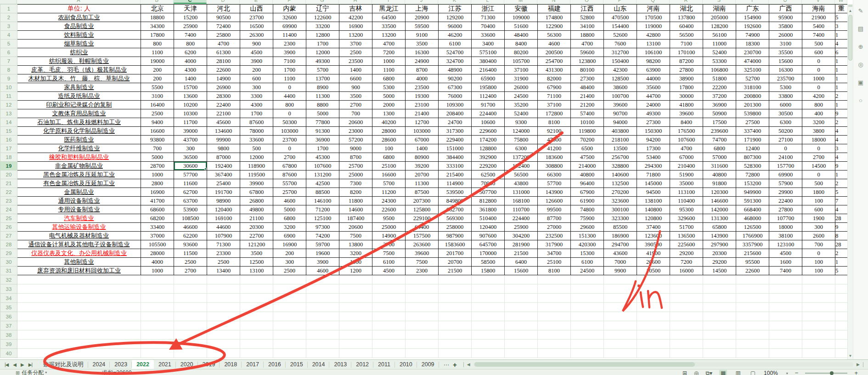  Describe the element at coordinates (786, 244) in the screenshot. I see `cell: 123100` at that location.